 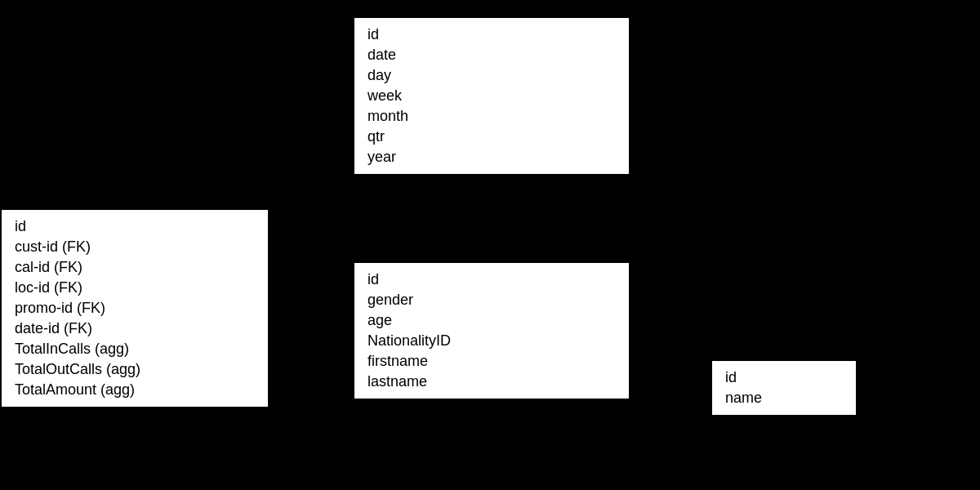 What do you see at coordinates (135, 390) in the screenshot?
I see `fact-field-totalamount: TotalAmount (agg)` at bounding box center [135, 390].